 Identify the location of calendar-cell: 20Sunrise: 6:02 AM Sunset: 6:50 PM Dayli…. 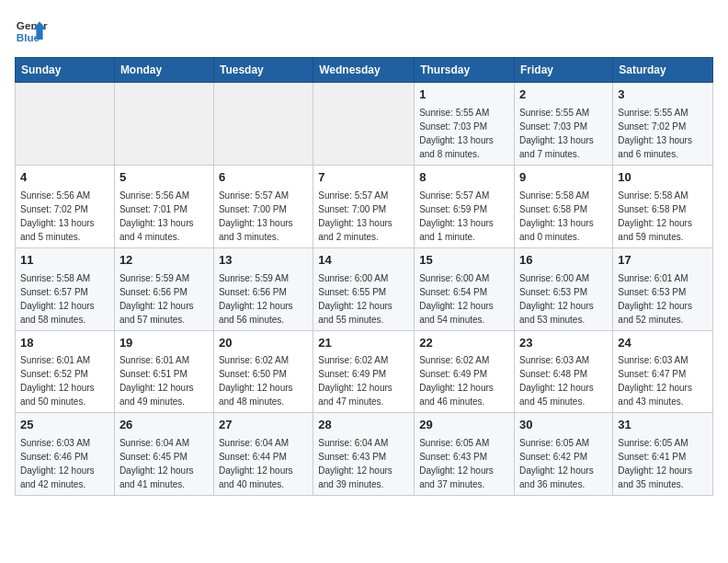
(263, 372).